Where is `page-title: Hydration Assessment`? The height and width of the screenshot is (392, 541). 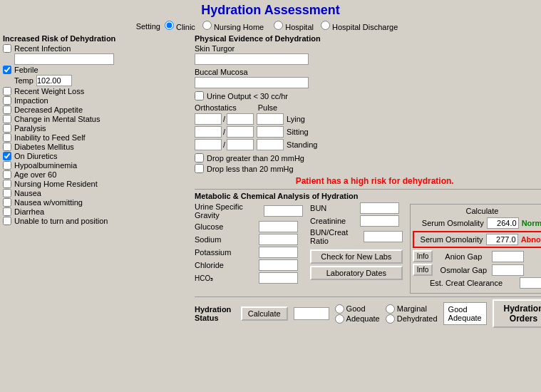
page-title: Hydration Assessment is located at coordinates (271, 10).